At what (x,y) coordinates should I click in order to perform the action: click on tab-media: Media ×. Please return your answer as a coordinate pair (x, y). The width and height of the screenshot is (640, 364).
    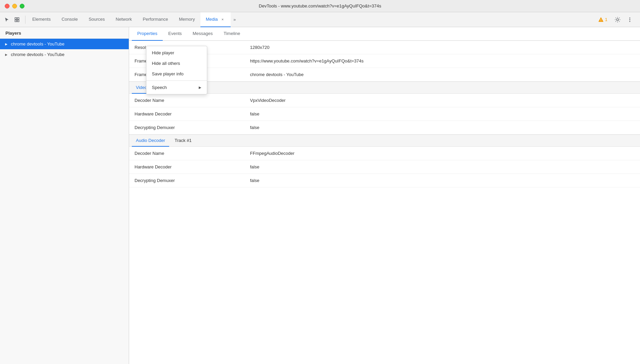
    Looking at the image, I should click on (215, 20).